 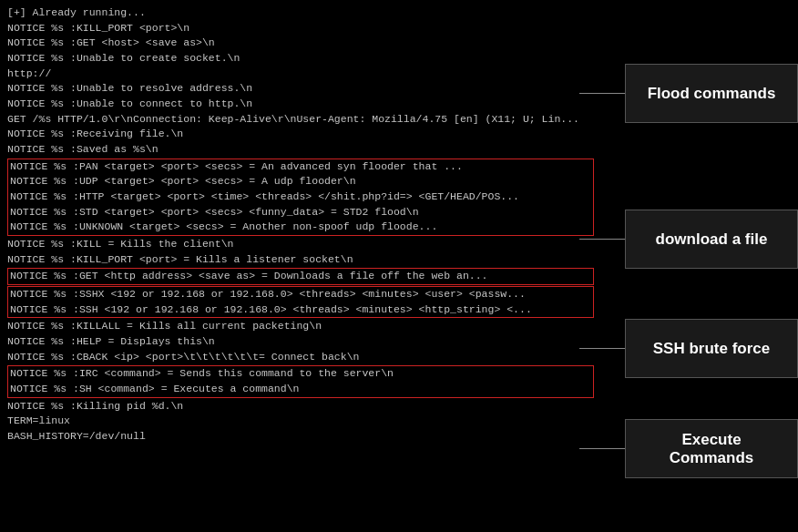 I want to click on terminal-line: NOTICE %s :KILLALL = Kills all current p…, so click(x=301, y=326).